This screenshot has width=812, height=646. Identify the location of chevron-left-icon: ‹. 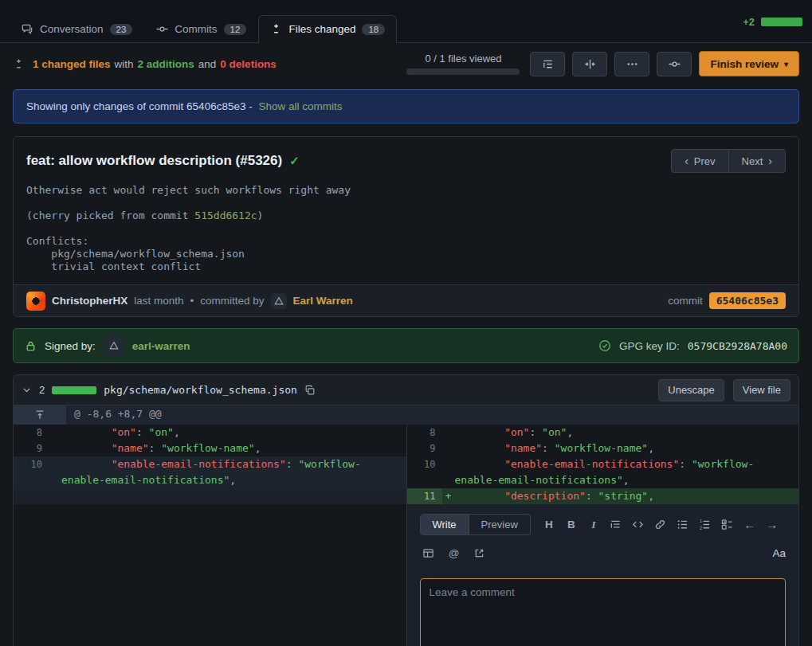
(687, 161).